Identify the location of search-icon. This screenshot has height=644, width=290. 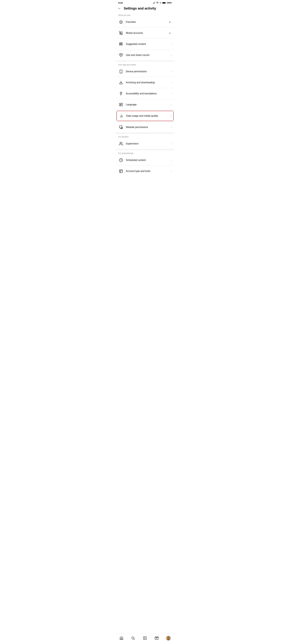
(133, 638).